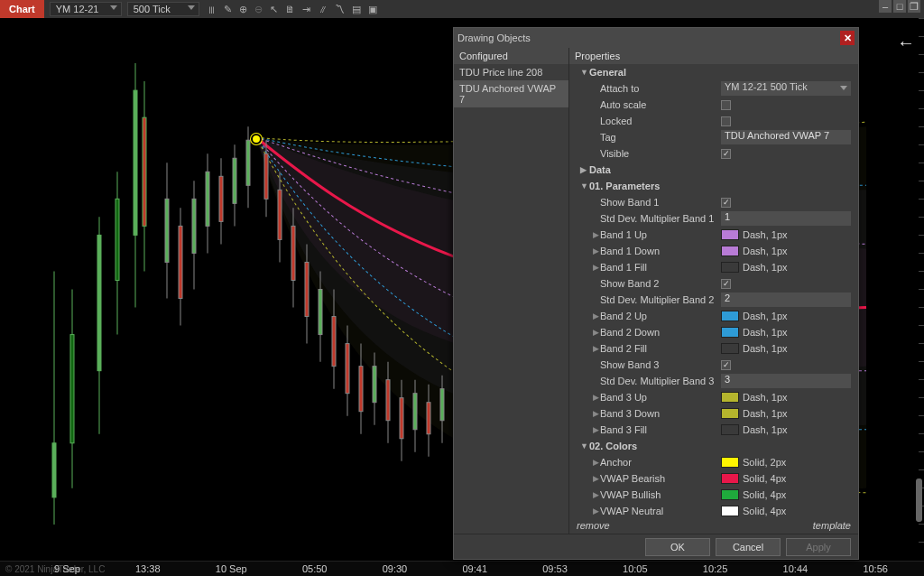 The image size is (924, 576). Describe the element at coordinates (847, 38) in the screenshot. I see `close-icon: ✕` at that location.